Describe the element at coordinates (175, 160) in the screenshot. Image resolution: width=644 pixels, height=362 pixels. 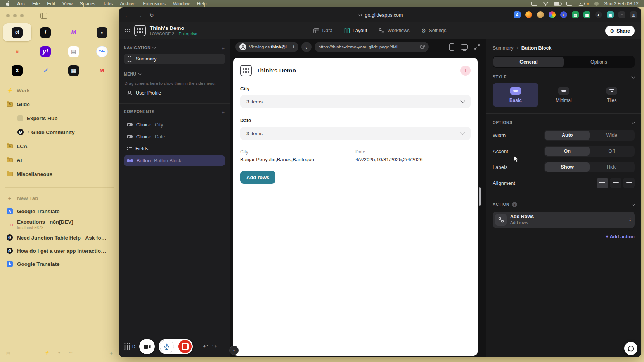
I see `component-button-block: Button Button Block` at that location.